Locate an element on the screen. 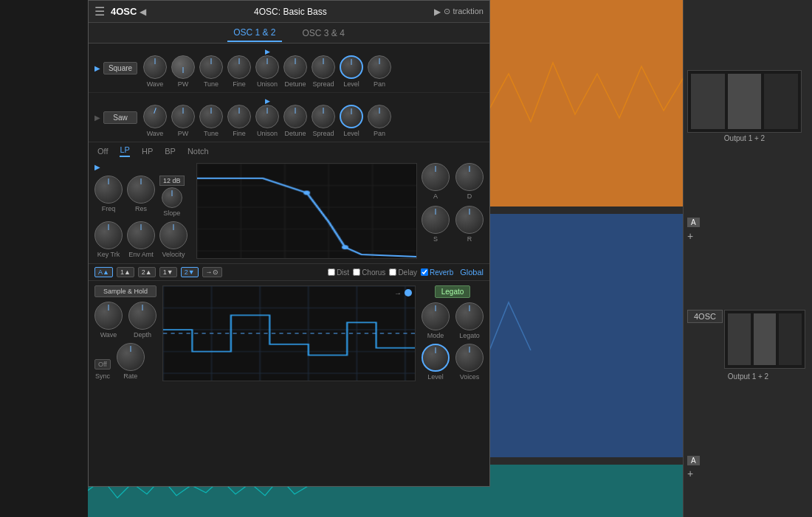  lfo-sync-row: Off Sync Rate is located at coordinates (125, 361).